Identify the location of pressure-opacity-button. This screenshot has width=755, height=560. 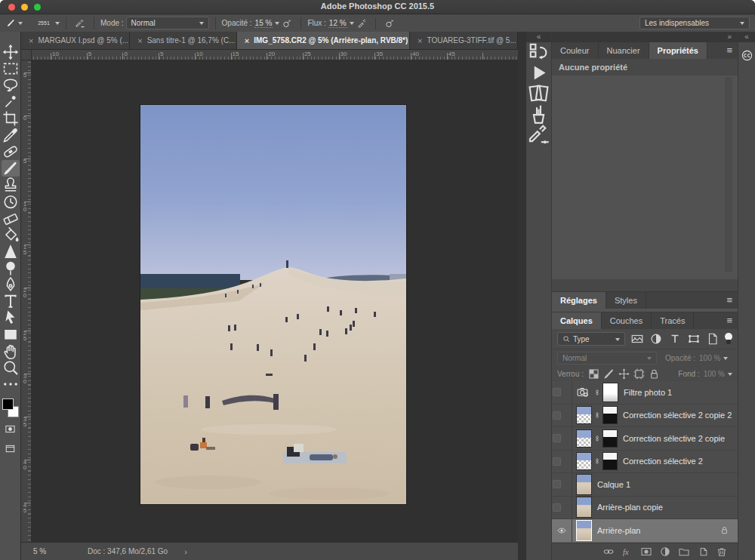
(287, 23).